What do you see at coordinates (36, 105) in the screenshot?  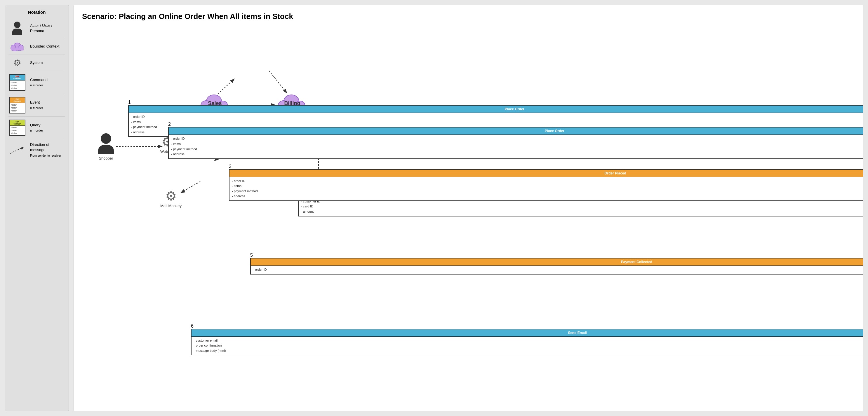 I see `legend-label-event: Eventn = order` at bounding box center [36, 105].